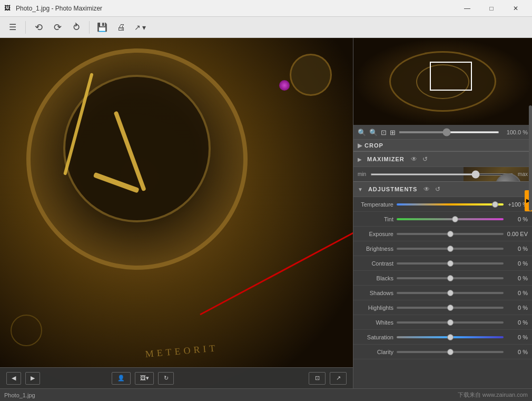 This screenshot has width=532, height=401. Describe the element at coordinates (376, 219) in the screenshot. I see `tint-label: Tint` at that location.